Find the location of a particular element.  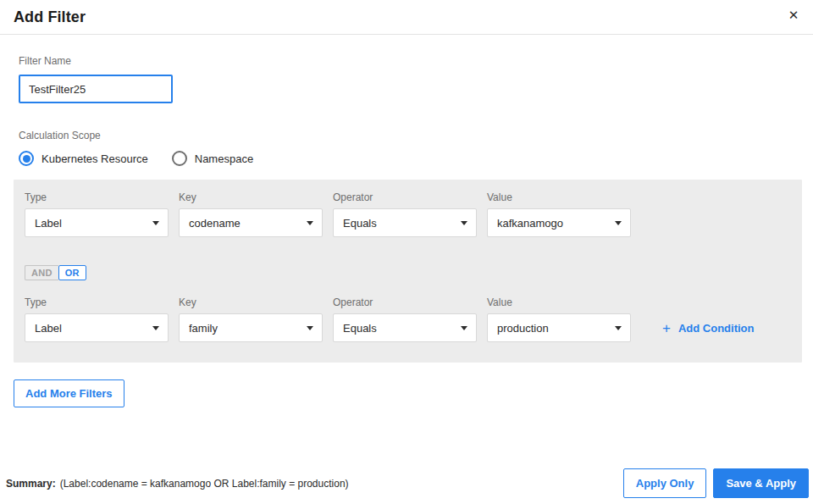

calculation-scope-radio-group: Kubernetes Resource Namespace is located at coordinates (416, 158).